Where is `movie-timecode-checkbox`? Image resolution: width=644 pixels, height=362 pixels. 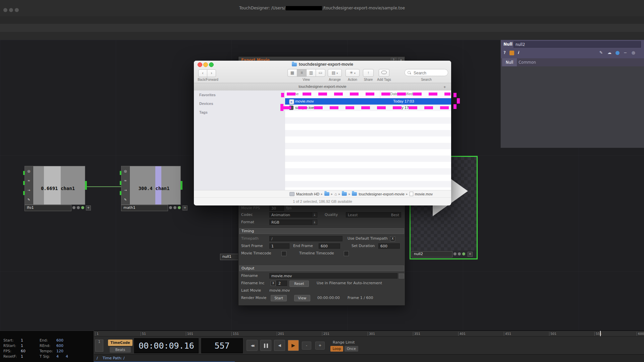 movie-timecode-checkbox is located at coordinates (284, 253).